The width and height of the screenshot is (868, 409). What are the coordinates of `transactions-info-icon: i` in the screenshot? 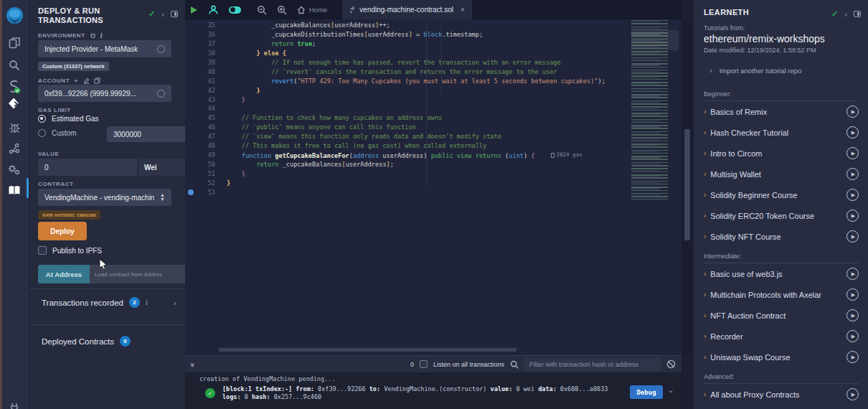 It's located at (146, 303).